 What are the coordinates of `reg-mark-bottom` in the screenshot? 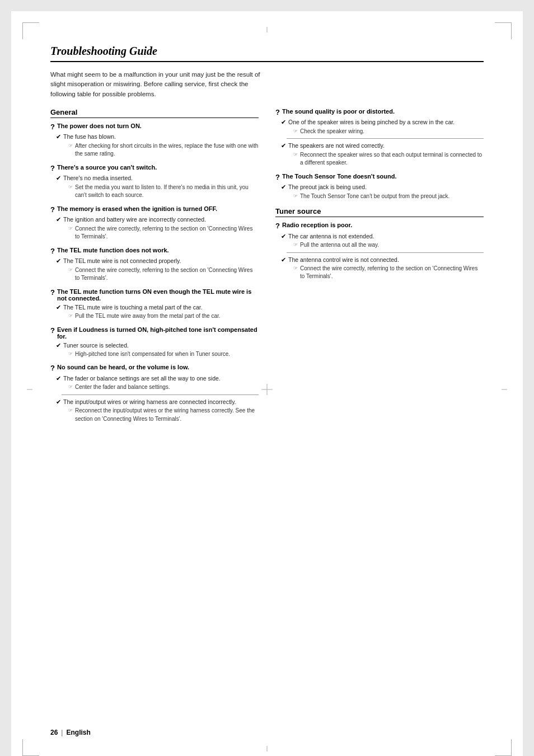 It's located at (268, 749).